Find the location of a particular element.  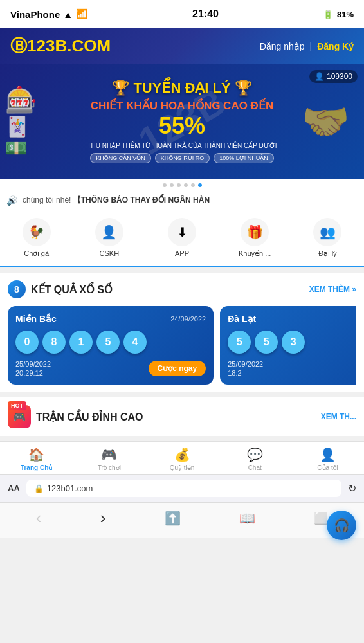

lottery-date-1: 24/09/2022 is located at coordinates (188, 319).